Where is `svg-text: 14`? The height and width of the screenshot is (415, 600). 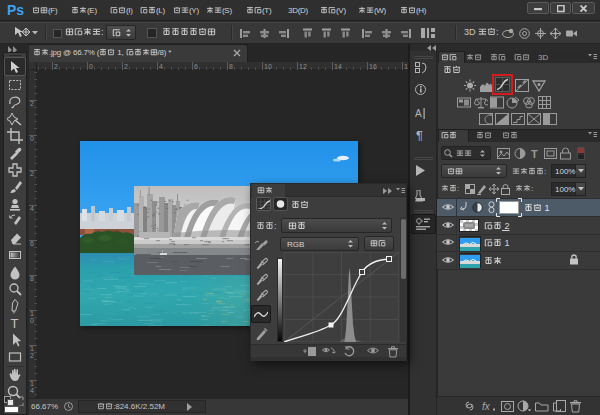
svg-text: 14 is located at coordinates (338, 66).